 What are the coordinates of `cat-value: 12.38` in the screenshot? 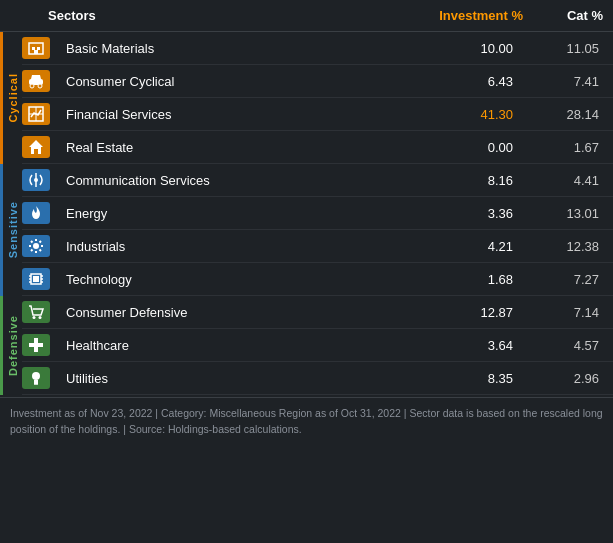 It's located at (563, 246).